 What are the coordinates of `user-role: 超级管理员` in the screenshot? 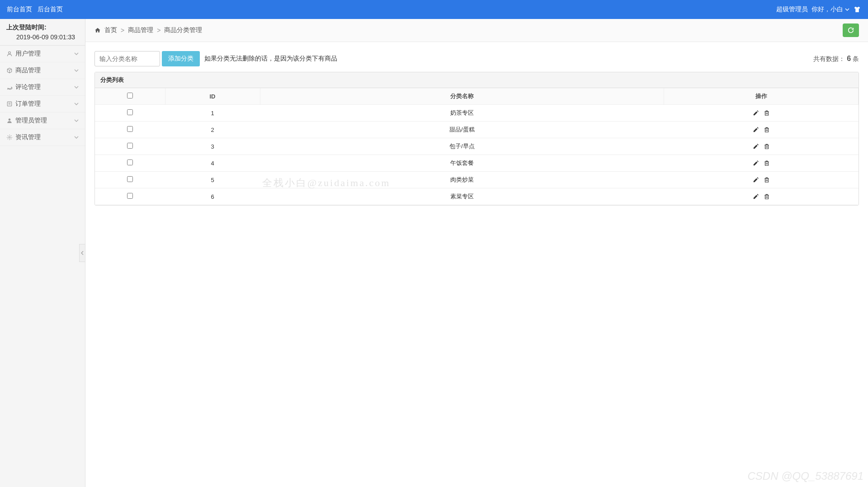 It's located at (792, 9).